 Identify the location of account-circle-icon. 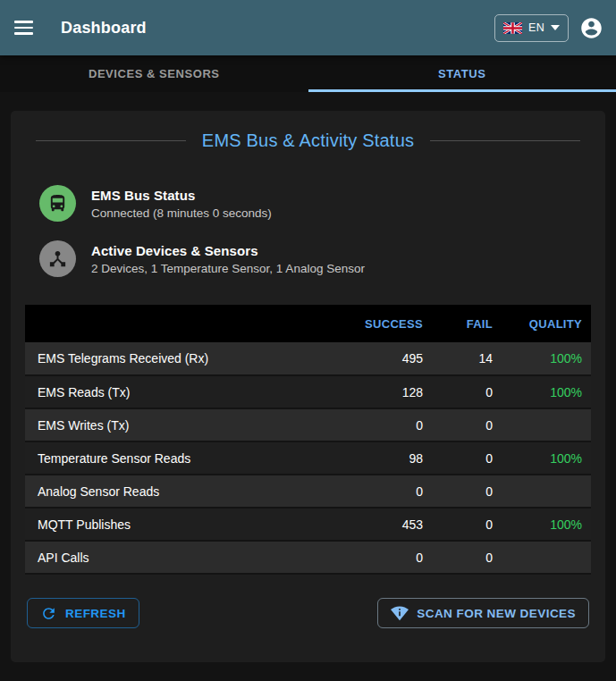
(592, 29).